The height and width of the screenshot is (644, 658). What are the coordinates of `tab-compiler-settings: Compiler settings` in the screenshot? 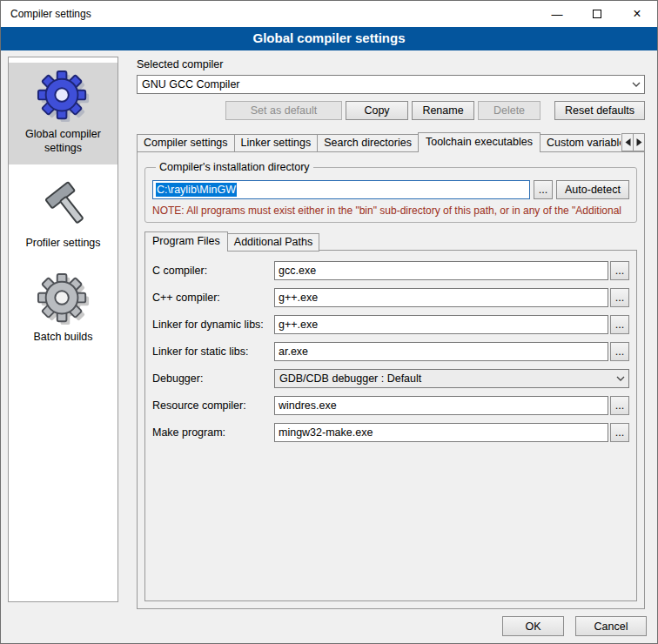 It's located at (186, 143).